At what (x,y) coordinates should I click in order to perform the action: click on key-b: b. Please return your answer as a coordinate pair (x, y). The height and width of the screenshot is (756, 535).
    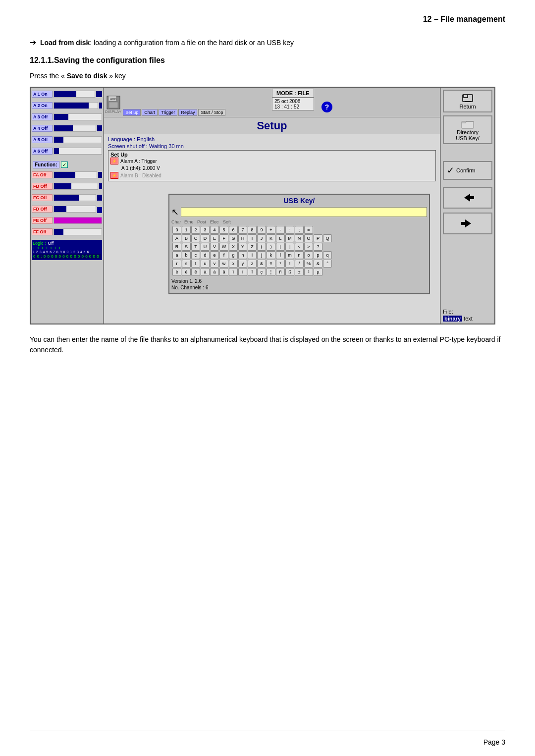
    Looking at the image, I should click on (186, 255).